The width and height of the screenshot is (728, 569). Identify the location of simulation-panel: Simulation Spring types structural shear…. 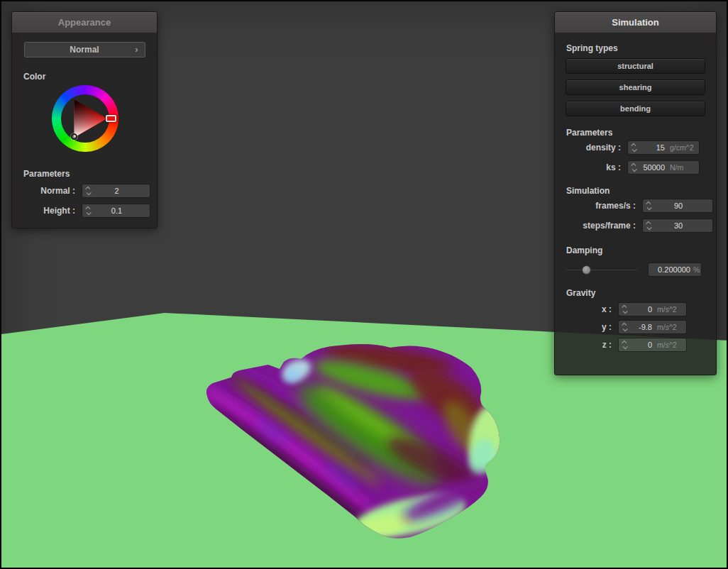
(636, 193).